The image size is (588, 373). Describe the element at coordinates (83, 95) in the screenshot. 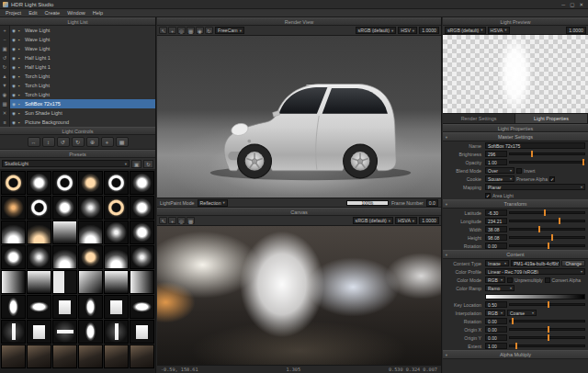

I see `light-list-item: ◉▪Torch Light` at that location.